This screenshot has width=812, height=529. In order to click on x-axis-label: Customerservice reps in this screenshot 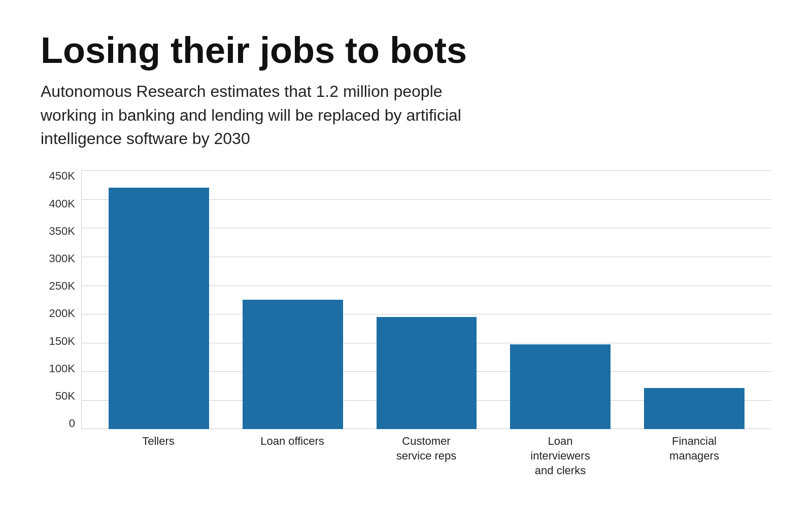, I will do `click(426, 448)`.